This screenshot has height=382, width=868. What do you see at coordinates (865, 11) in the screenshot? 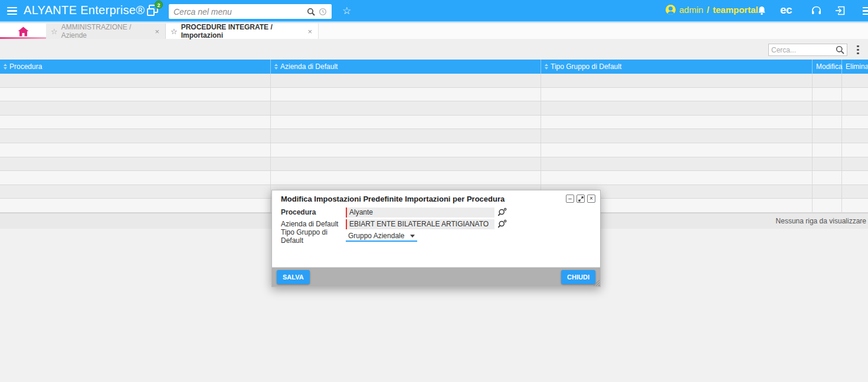
I see `more-menu-icon` at bounding box center [865, 11].